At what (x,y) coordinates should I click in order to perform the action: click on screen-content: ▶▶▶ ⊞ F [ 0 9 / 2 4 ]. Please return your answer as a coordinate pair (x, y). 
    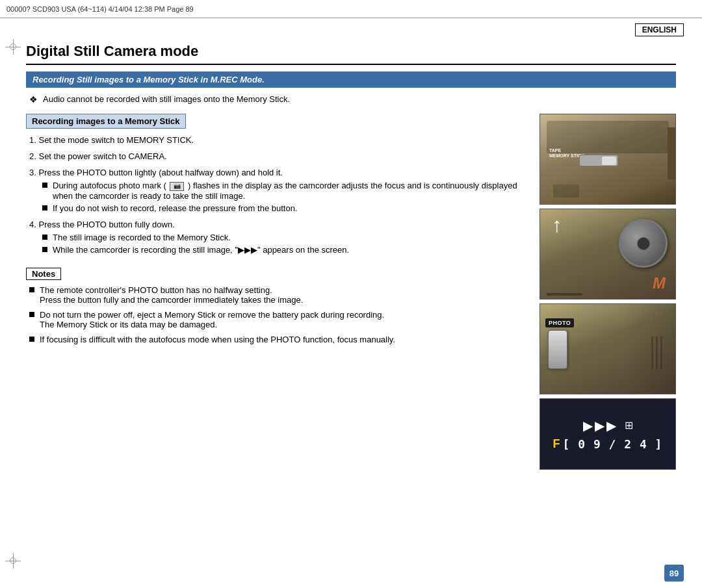
    Looking at the image, I should click on (608, 434).